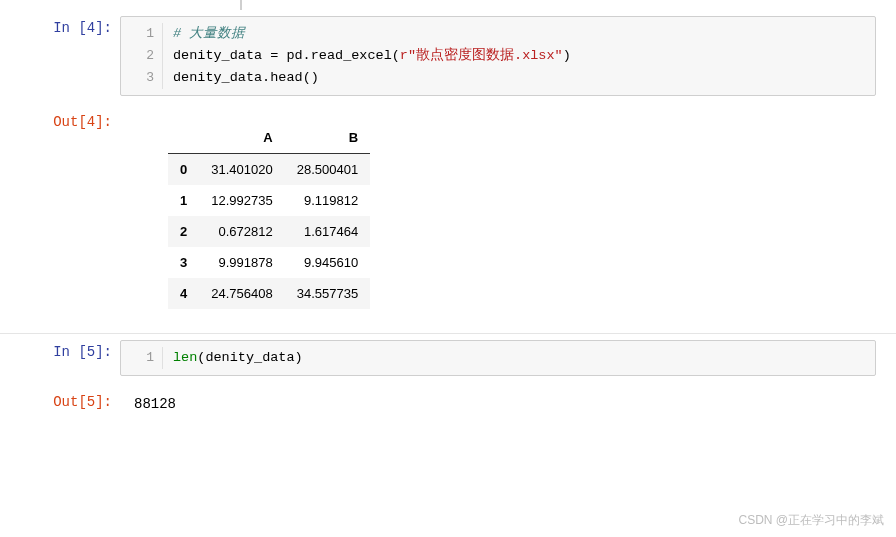 Image resolution: width=896 pixels, height=537 pixels. I want to click on table-row: 4 24.756408 34.557735, so click(269, 294).